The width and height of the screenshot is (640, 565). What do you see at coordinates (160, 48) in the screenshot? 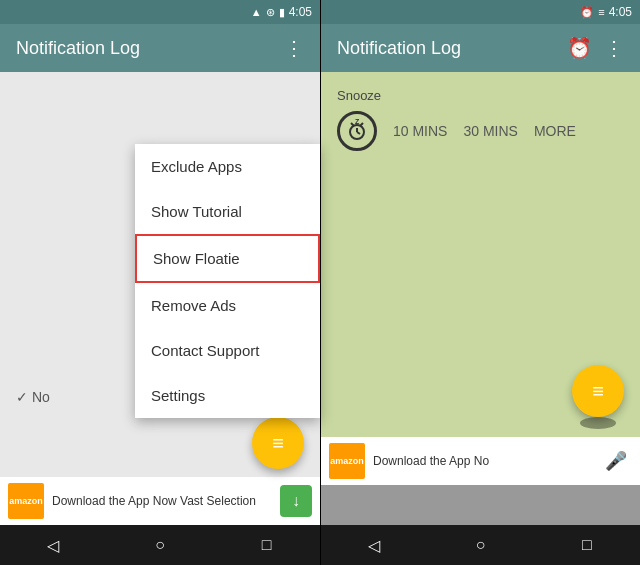
I see `left-app-bar: Notification Log ⋮` at bounding box center [160, 48].